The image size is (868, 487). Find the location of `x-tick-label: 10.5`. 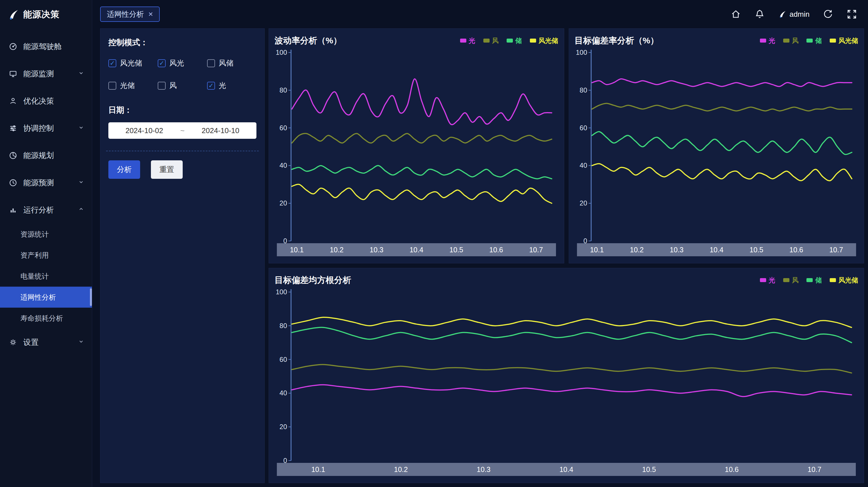

x-tick-label: 10.5 is located at coordinates (456, 250).